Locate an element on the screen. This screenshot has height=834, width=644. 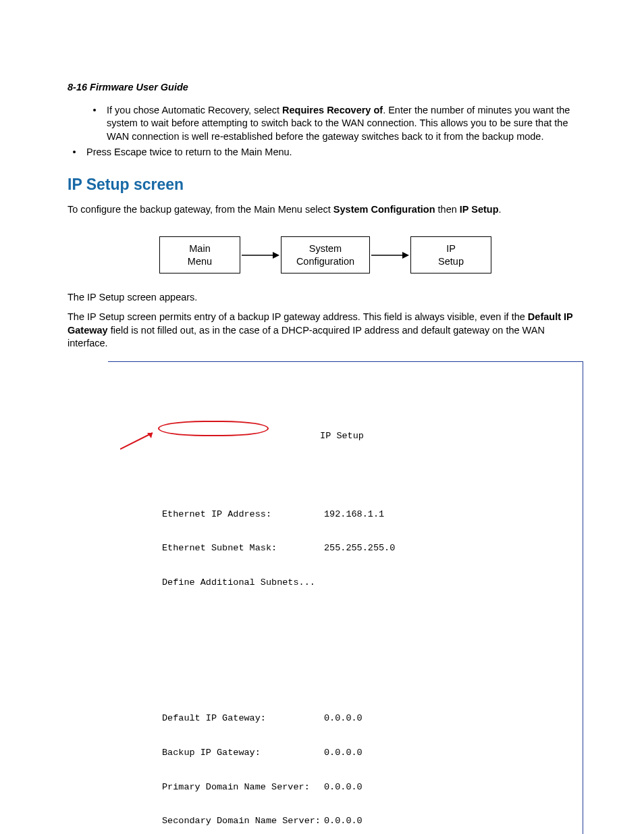
terminal-row-backup-ip-gateway: Backup IP Gateway:0.0.0.0 is located at coordinates (366, 754).